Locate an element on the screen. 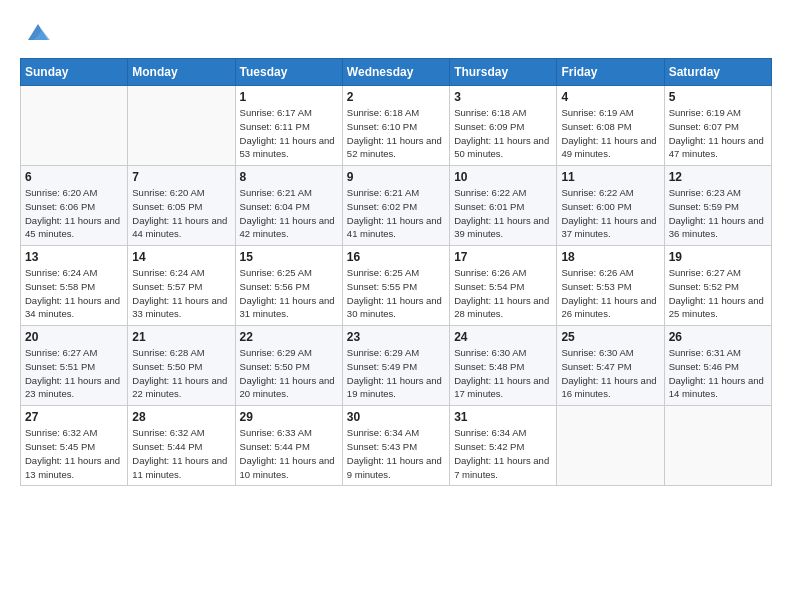  day-info: Sunrise: 6:22 AM Sunset: 6:01 PM Dayligh… is located at coordinates (503, 214).